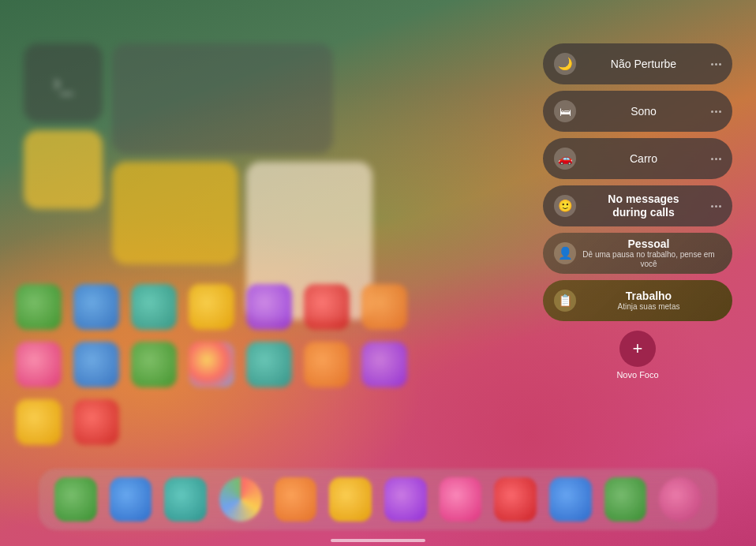 The width and height of the screenshot is (756, 546). Describe the element at coordinates (565, 159) in the screenshot. I see `car-icon: 🚗` at that location.